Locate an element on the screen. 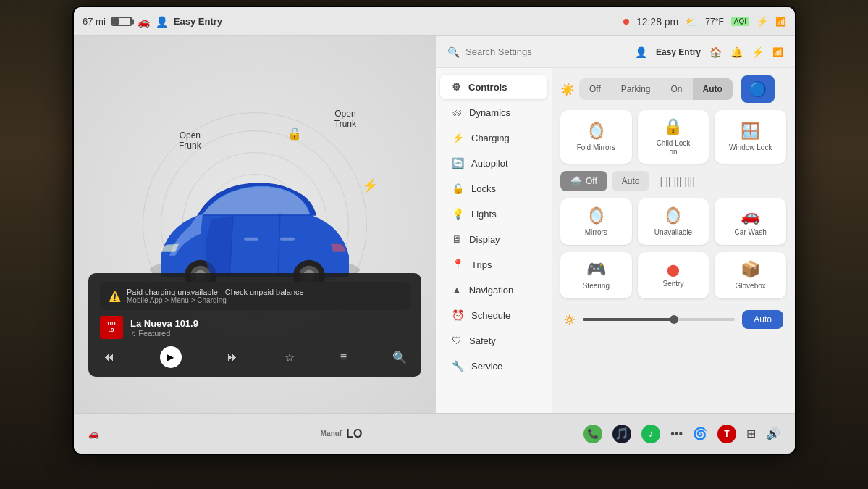 The width and height of the screenshot is (868, 489). car-status-icon: 🚗 is located at coordinates (143, 22).